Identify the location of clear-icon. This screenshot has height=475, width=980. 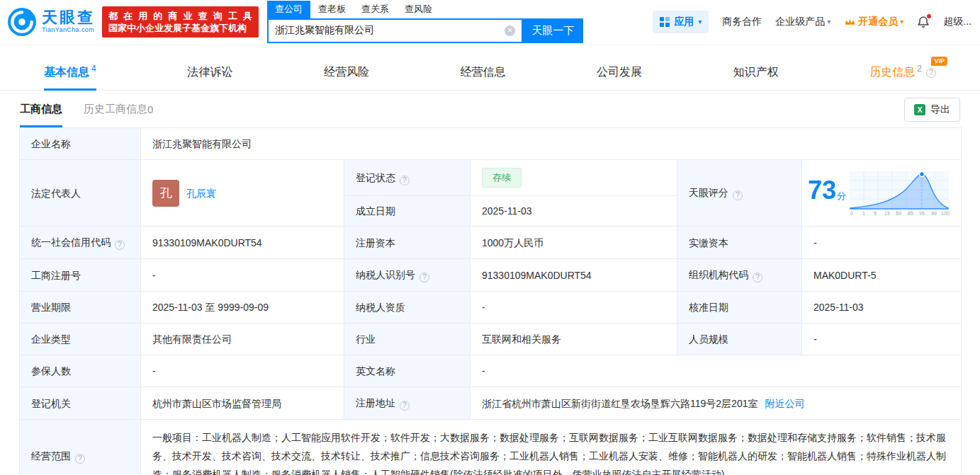
(510, 31).